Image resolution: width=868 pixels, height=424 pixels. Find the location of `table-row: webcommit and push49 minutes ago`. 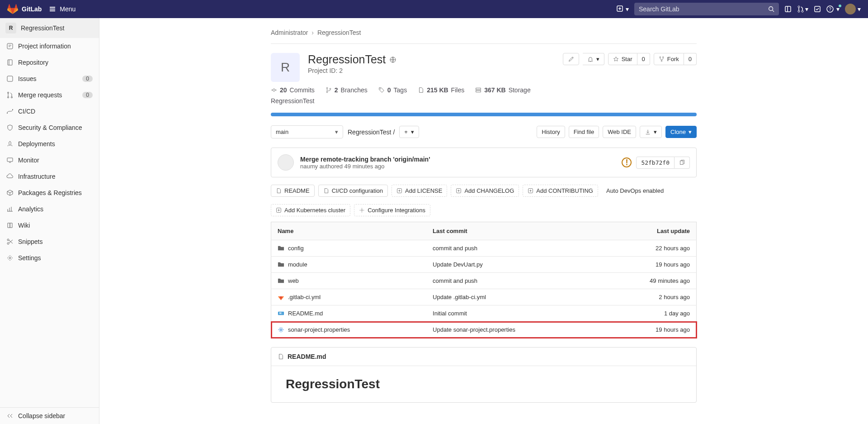

table-row: webcommit and push49 minutes ago is located at coordinates (484, 281).